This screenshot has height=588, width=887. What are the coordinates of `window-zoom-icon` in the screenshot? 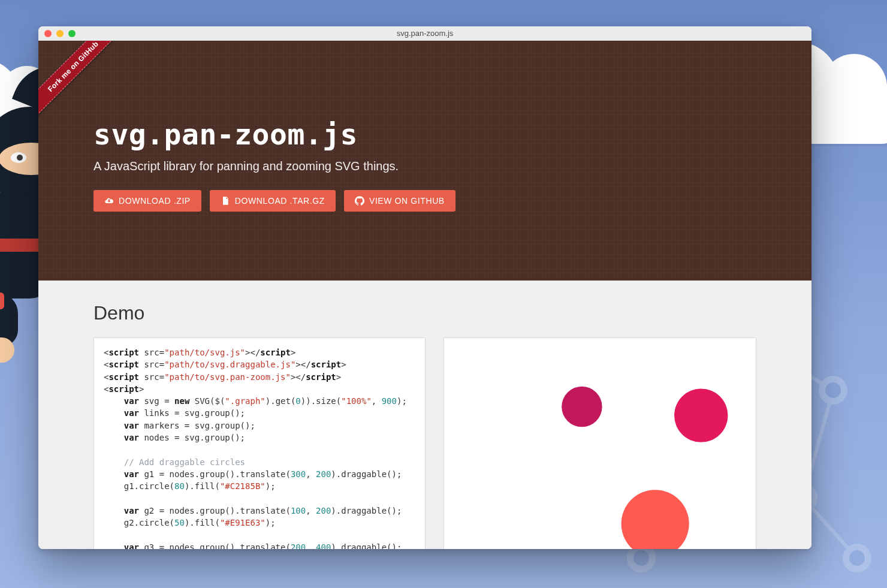 It's located at (72, 34).